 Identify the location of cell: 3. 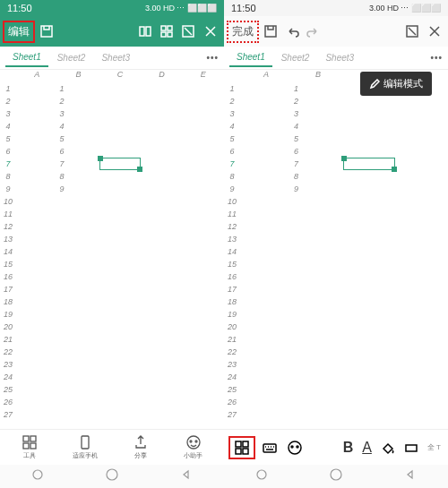
(78, 114).